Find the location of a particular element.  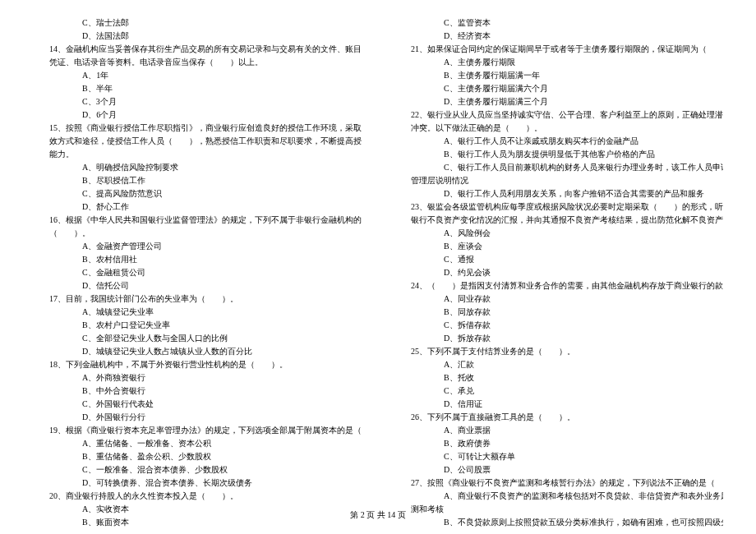

right-line: B、同放存款 is located at coordinates (559, 312).